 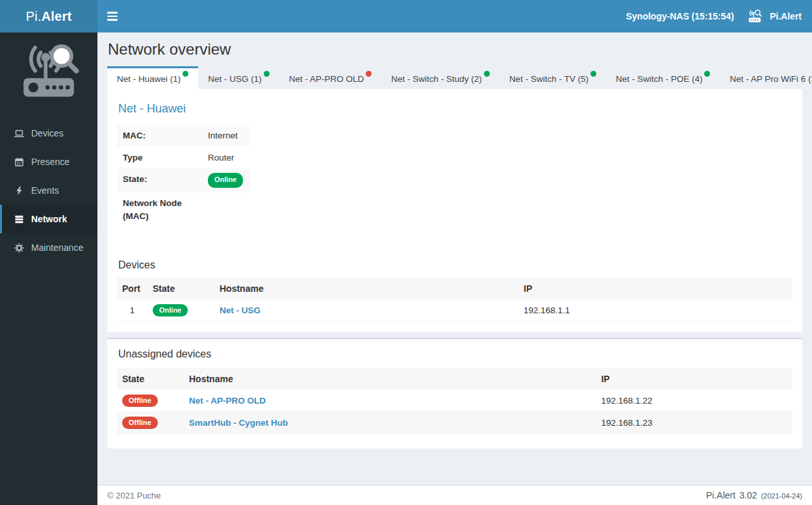 I want to click on sidebar-item-label: Network, so click(x=49, y=219).